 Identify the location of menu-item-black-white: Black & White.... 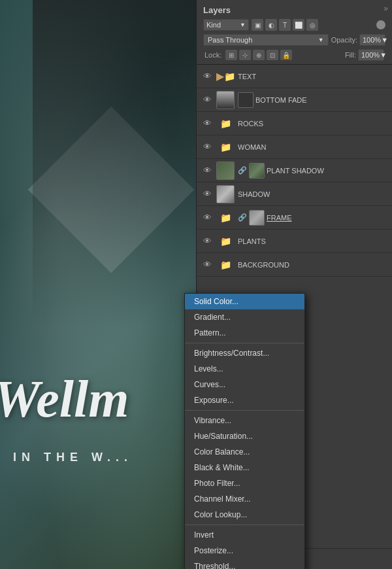
(244, 468).